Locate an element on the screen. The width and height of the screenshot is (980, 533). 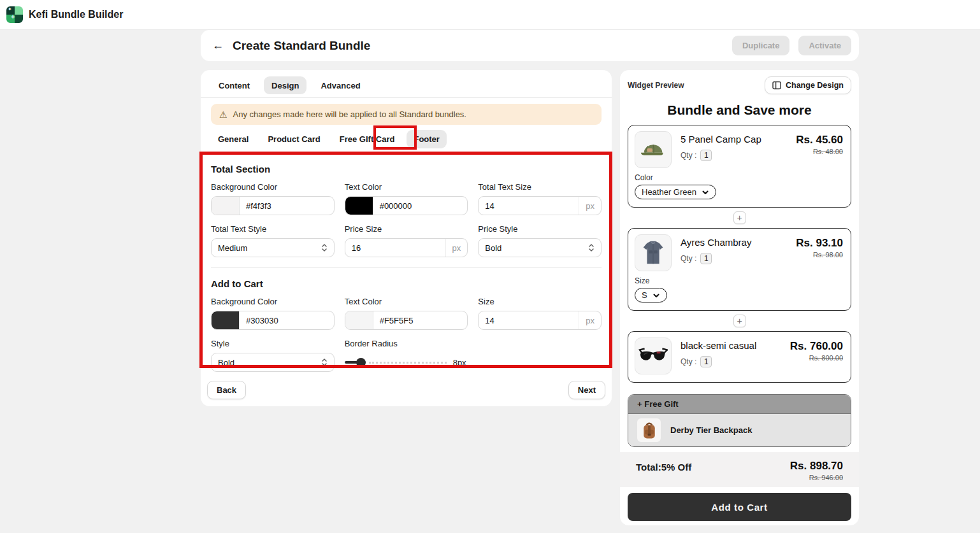
price-size-input: 16 px is located at coordinates (407, 248).